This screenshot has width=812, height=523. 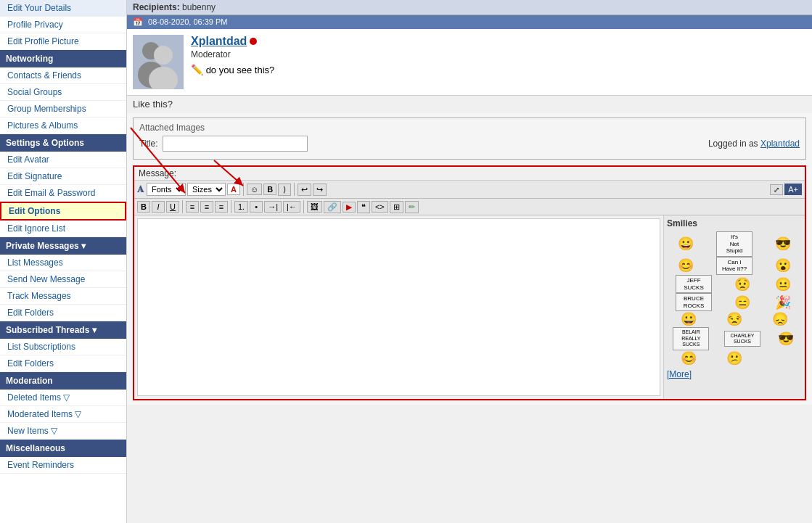 I want to click on bold-special-button: B, so click(x=270, y=189).